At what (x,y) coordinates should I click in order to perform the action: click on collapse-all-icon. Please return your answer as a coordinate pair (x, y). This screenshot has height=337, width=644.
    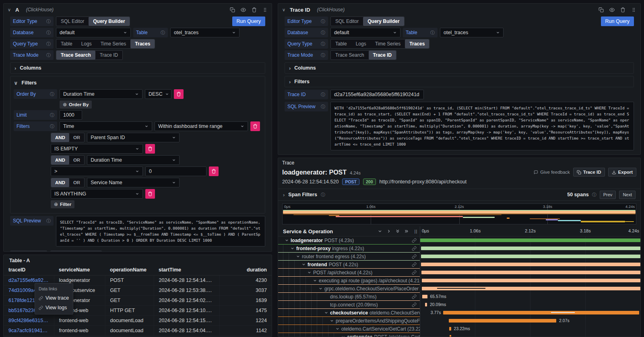
    Looking at the image, I should click on (398, 231).